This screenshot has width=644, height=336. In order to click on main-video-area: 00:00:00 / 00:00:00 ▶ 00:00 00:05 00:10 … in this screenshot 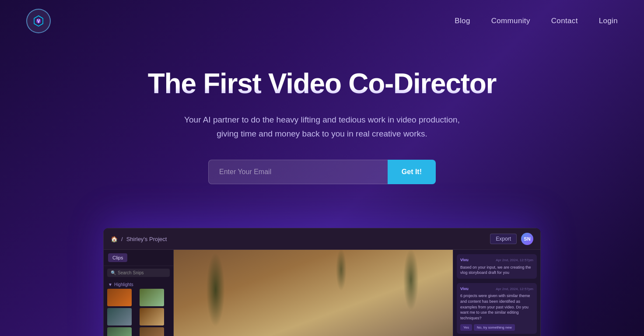, I will do `click(313, 293)`.